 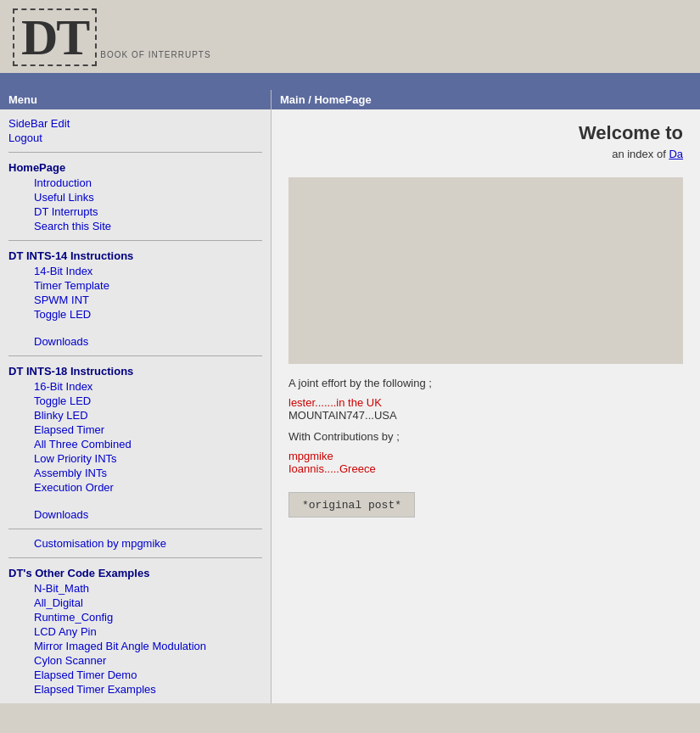 I want to click on logo: DT, so click(x=54, y=37).